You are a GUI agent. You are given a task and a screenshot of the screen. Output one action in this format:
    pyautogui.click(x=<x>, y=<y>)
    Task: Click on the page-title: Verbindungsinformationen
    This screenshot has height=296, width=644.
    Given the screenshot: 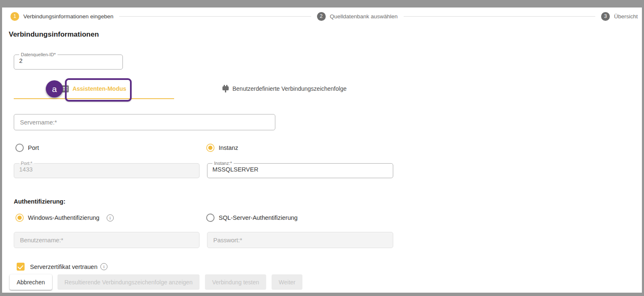 What is the action you would take?
    pyautogui.click(x=54, y=35)
    